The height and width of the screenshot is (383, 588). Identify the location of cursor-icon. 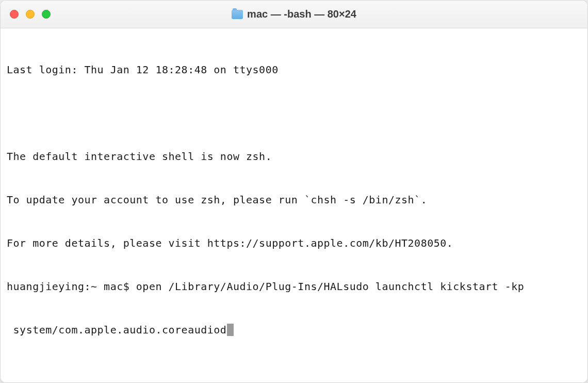
(230, 330).